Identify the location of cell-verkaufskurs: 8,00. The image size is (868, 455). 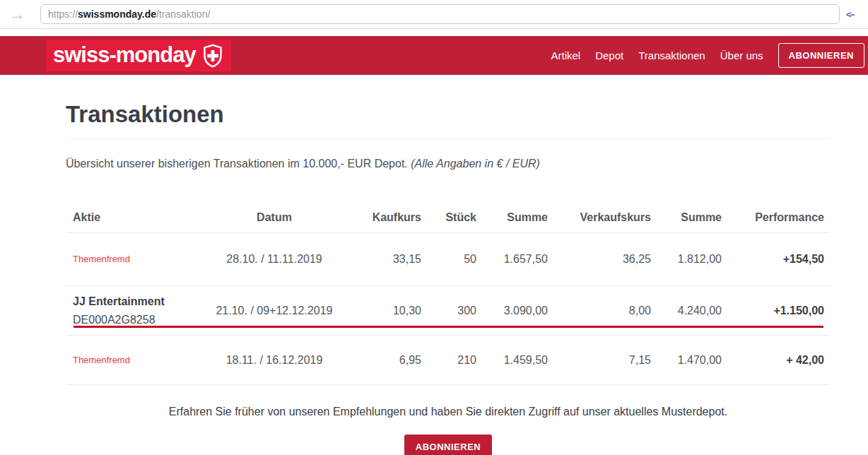
(599, 311).